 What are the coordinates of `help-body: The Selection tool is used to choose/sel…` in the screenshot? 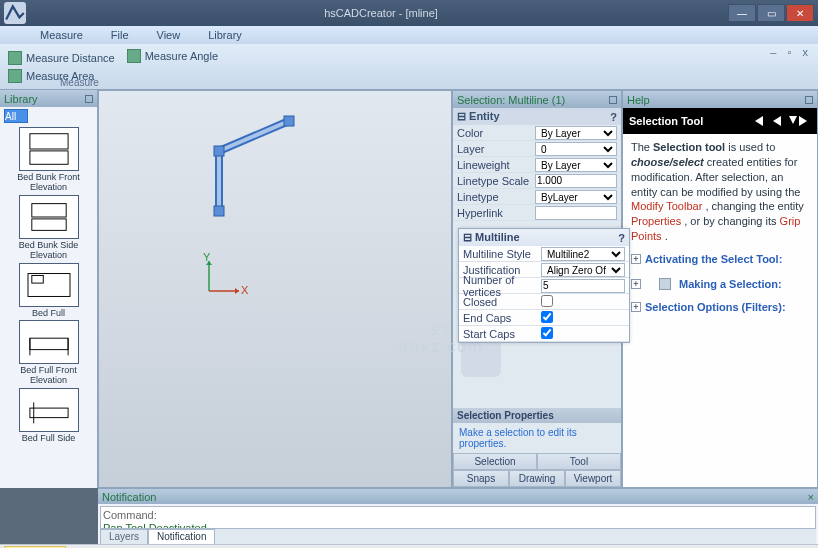 It's located at (720, 227).